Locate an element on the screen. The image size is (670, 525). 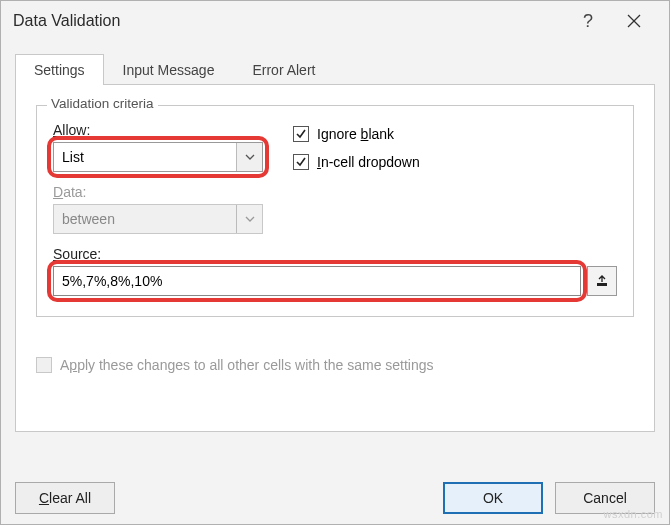
ok-button: OK is located at coordinates (493, 498).